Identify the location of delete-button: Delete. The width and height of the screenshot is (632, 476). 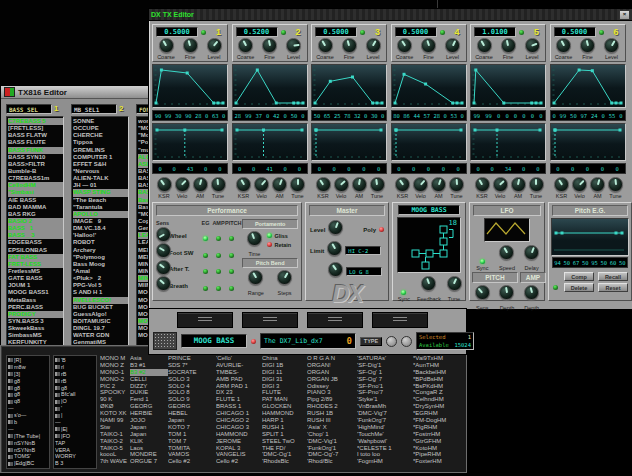
(579, 288).